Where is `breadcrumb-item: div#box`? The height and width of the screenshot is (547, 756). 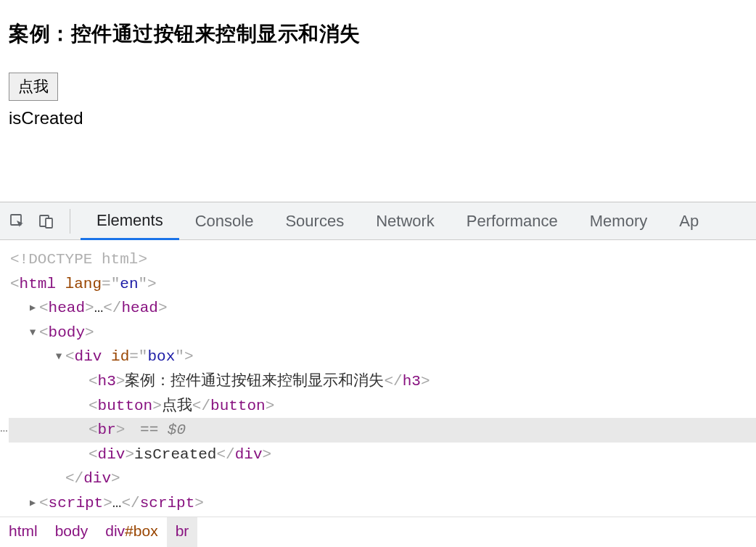 breadcrumb-item: div#box is located at coordinates (131, 532).